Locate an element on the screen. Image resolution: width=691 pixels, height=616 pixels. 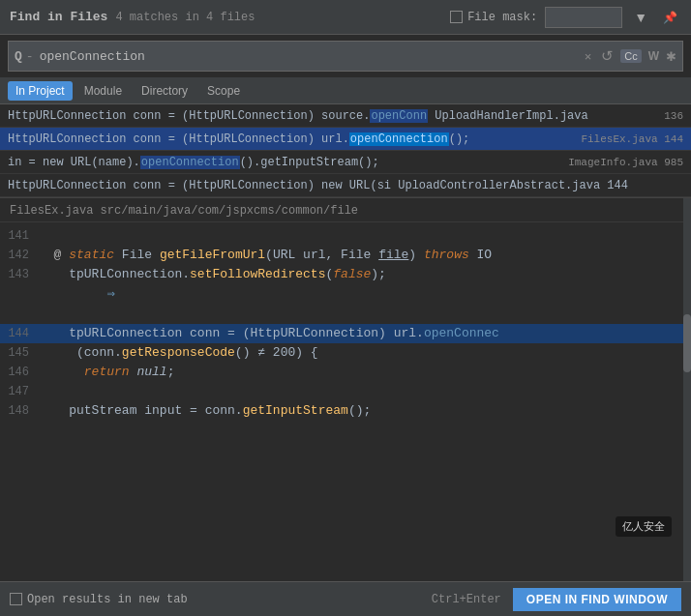
search-dash: - is located at coordinates (30, 56).